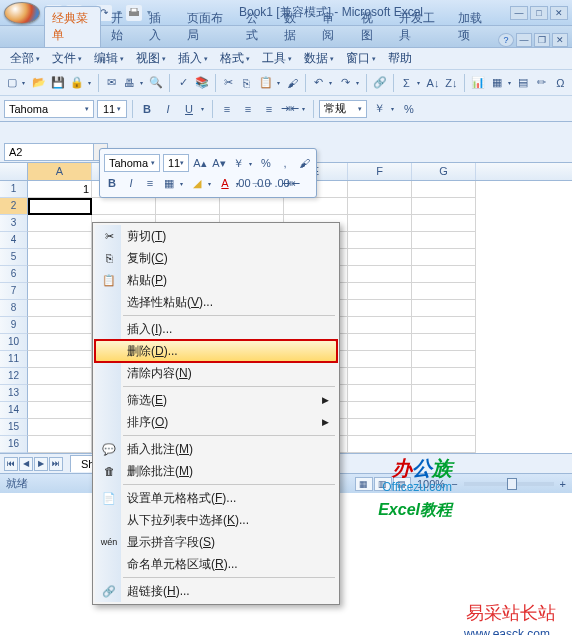 The image size is (572, 635). I want to click on row-header: 1, so click(14, 190).